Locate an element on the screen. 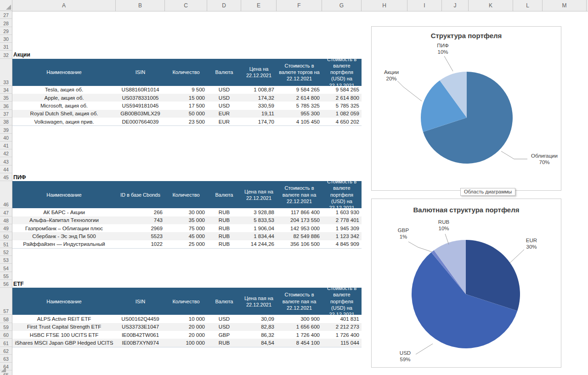  cell: 2969 is located at coordinates (141, 228).